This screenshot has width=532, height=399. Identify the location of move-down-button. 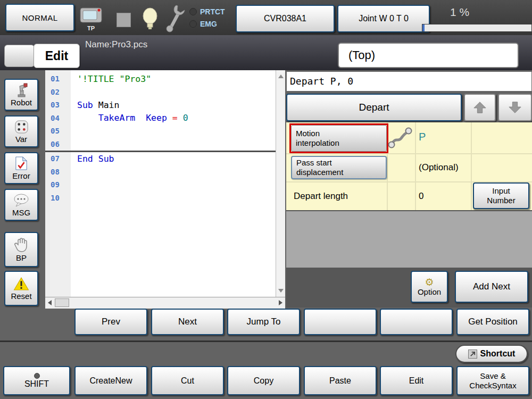
(515, 107).